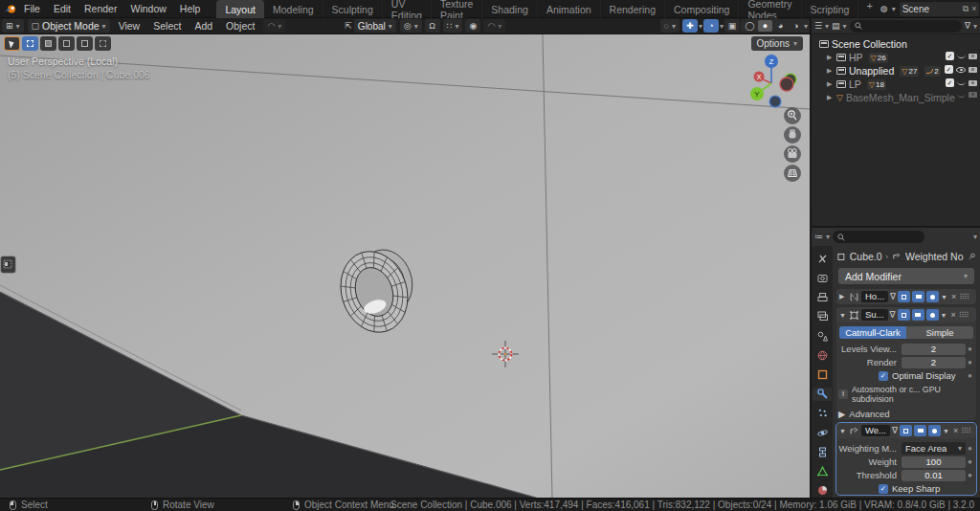  What do you see at coordinates (130, 26) in the screenshot?
I see `menu-view: View` at bounding box center [130, 26].